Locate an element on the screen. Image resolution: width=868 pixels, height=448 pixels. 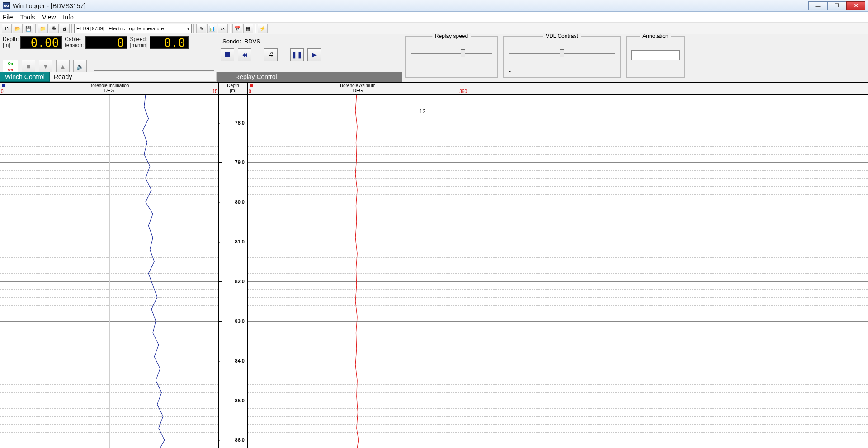
menu-tools: Tools is located at coordinates (28, 17).